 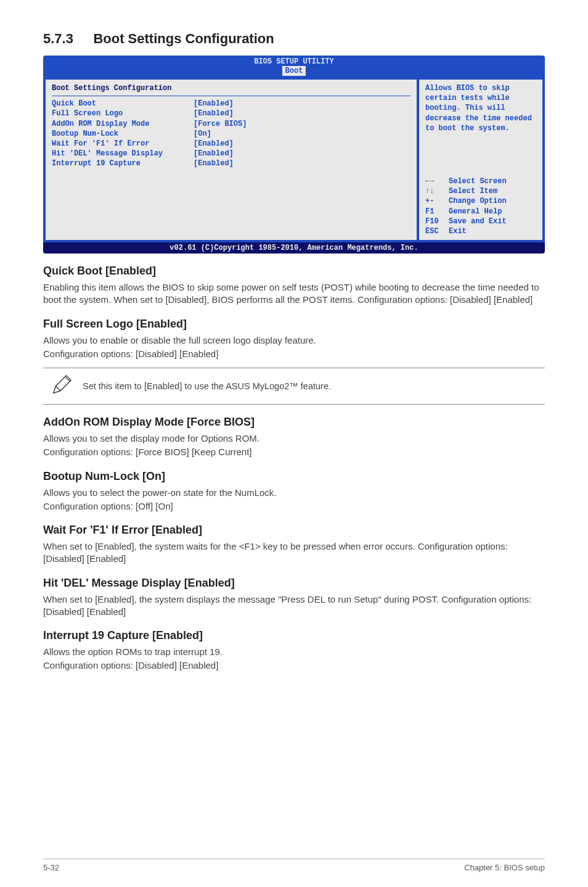 What do you see at coordinates (294, 248) in the screenshot?
I see `bios-copyright-footer: v02.61 (C)Copyright 1985-2010, American …` at bounding box center [294, 248].